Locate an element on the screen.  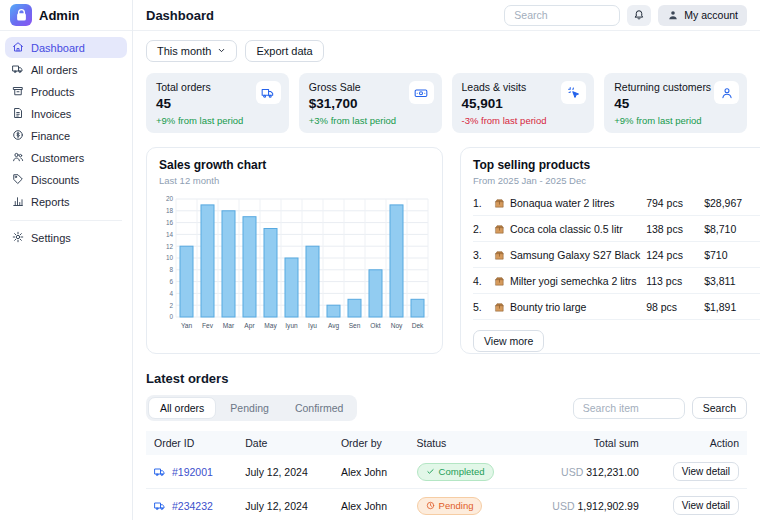
svg-text: Iyun is located at coordinates (292, 326).